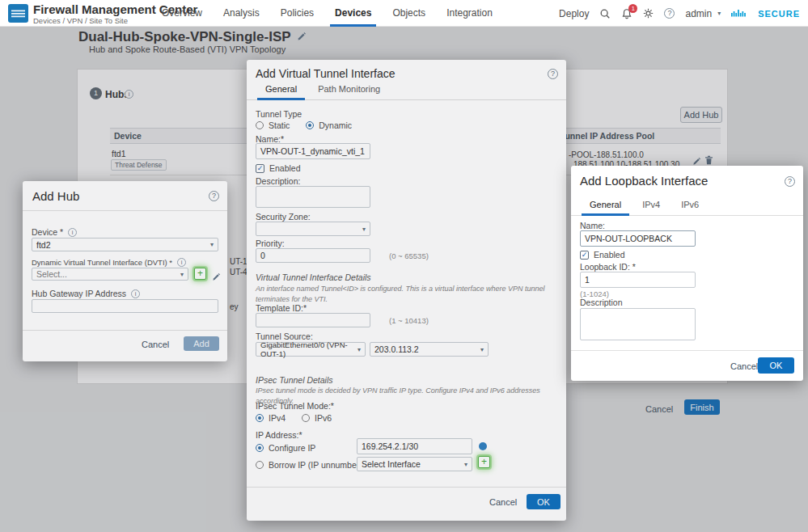 The height and width of the screenshot is (532, 808). Describe the element at coordinates (739, 14) in the screenshot. I see `cisco-logo-icon` at that location.